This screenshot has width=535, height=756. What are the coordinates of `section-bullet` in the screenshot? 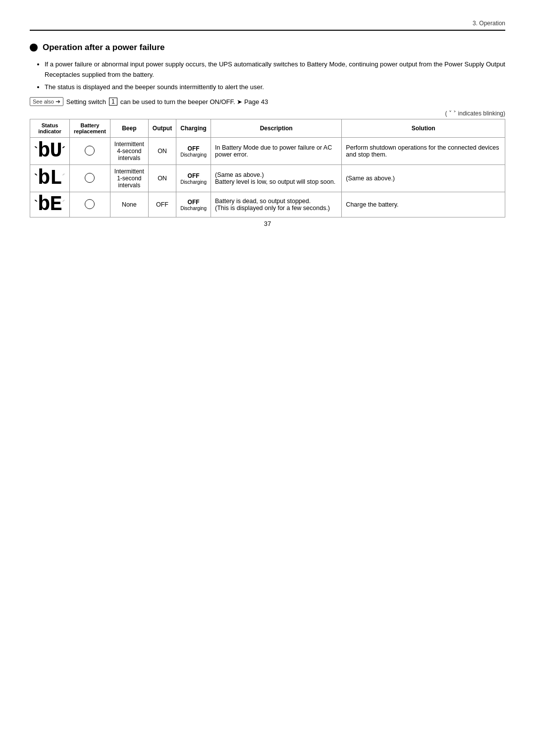 It's located at (34, 48).